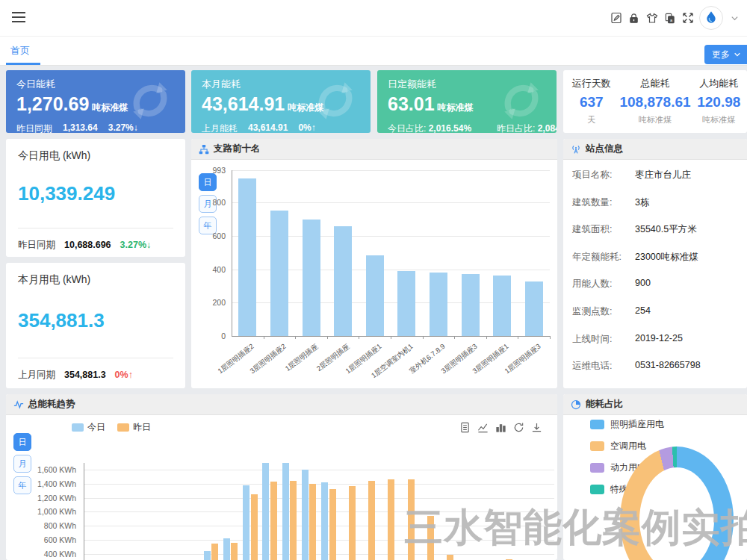 The width and height of the screenshot is (747, 560). Describe the element at coordinates (604, 203) in the screenshot. I see `site-row-label: 建筑数量:` at that location.